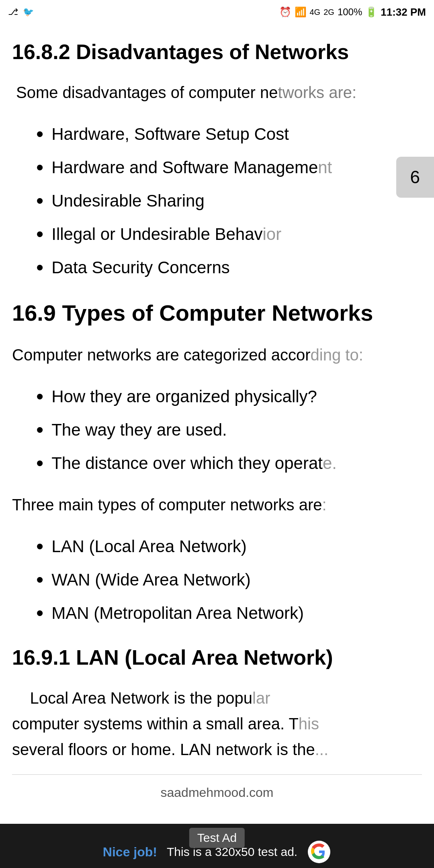  What do you see at coordinates (371, 12) in the screenshot?
I see `battery-icon: 🔋` at bounding box center [371, 12].